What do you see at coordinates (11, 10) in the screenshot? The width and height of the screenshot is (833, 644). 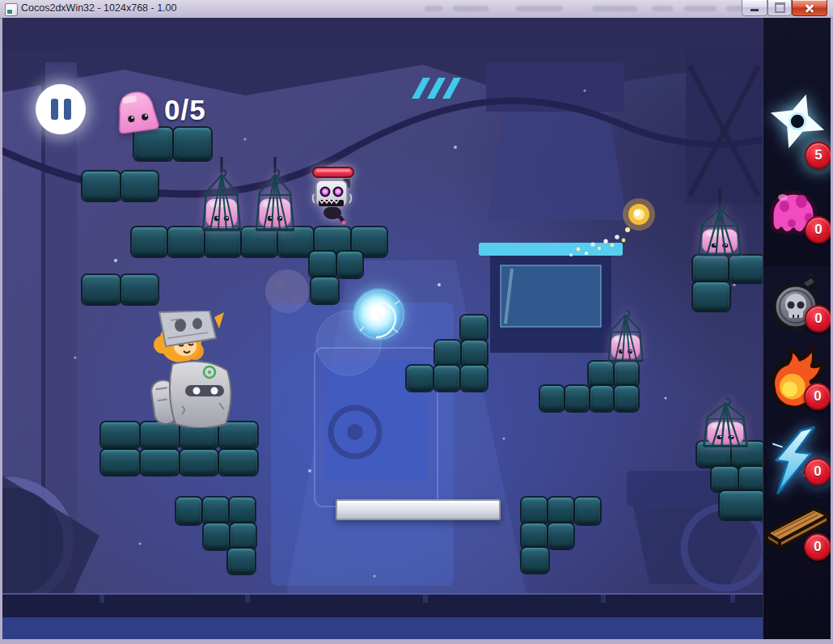 I see `app-icon` at bounding box center [11, 10].